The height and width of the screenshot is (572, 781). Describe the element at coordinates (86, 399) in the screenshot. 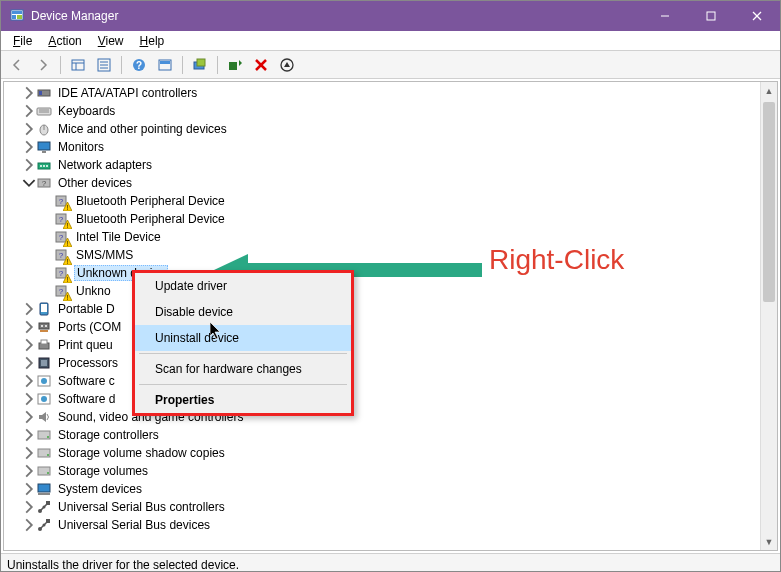

I see `tree-node-label: Software d` at that location.